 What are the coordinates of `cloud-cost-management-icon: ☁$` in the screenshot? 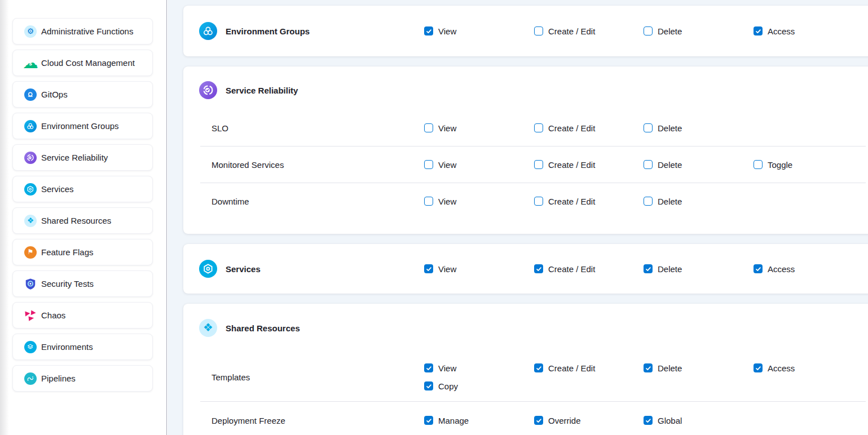 It's located at (30, 63).